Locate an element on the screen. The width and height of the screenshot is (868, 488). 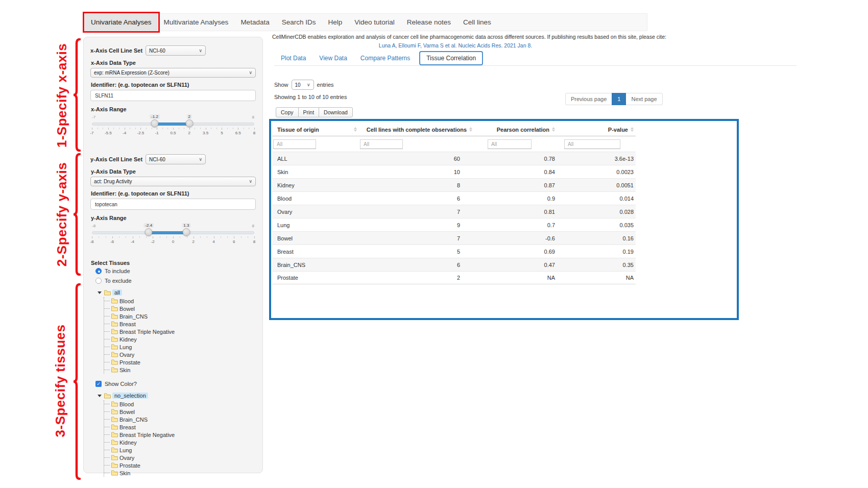
nav-item-video-tutorial: Video tutorial is located at coordinates (375, 22).